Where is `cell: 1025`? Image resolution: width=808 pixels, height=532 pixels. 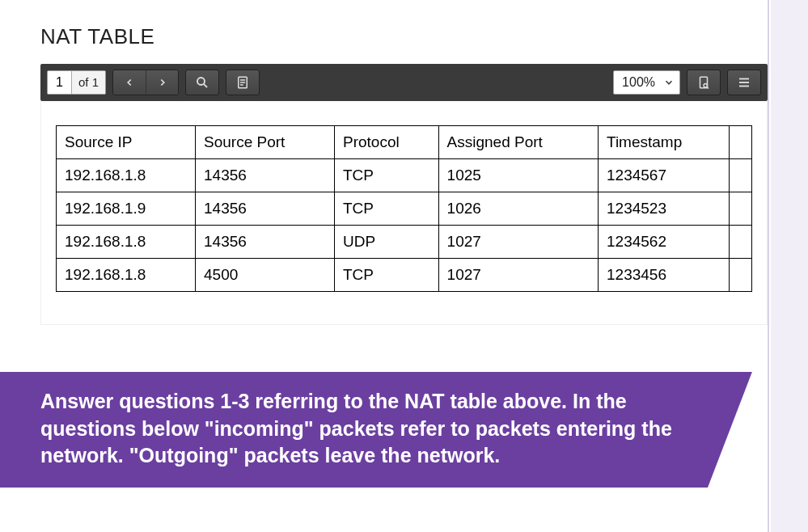 cell: 1025 is located at coordinates (518, 176).